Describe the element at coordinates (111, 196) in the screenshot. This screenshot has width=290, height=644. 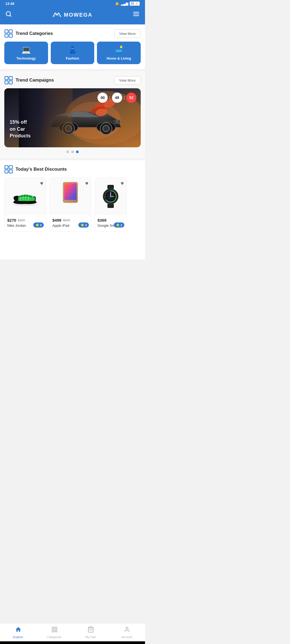
I see `watch-image` at that location.